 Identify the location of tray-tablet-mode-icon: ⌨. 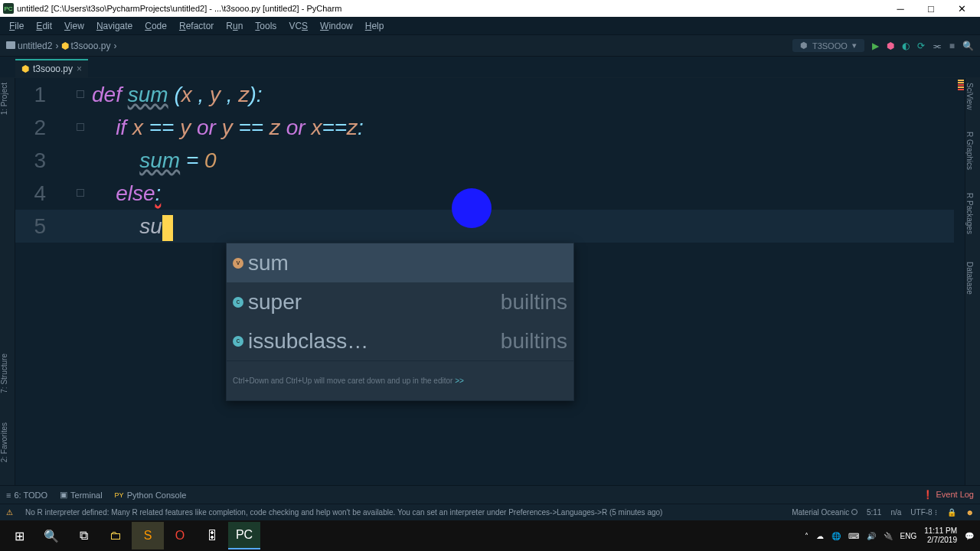
(854, 536).